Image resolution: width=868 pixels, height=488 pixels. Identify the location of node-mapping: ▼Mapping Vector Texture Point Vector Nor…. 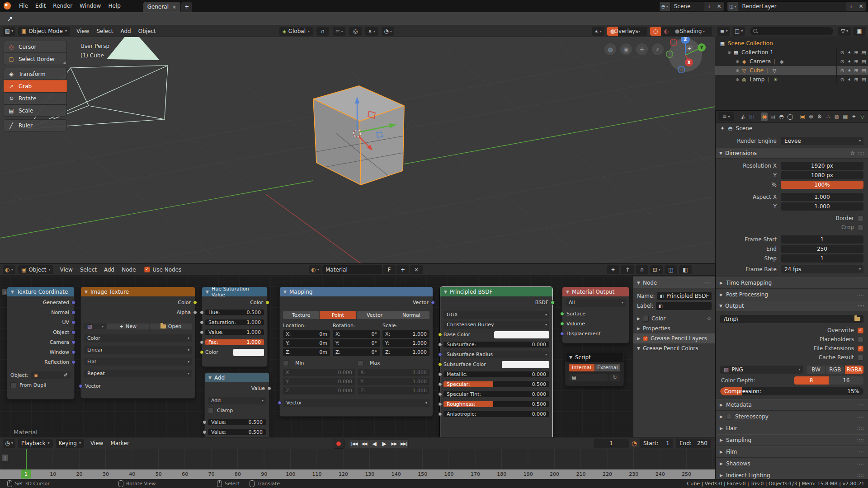
(356, 352).